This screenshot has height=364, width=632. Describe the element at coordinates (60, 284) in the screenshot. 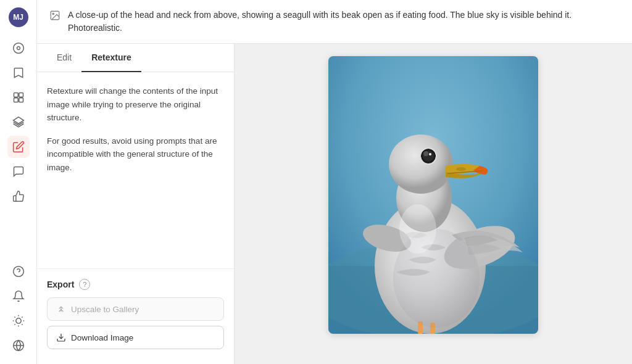

I see `export-title: Export` at that location.